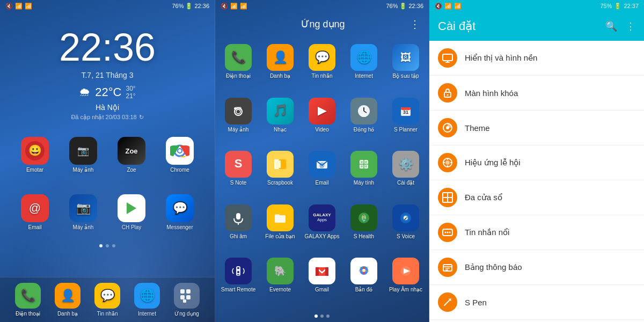 The image size is (644, 322). I want to click on dock-phone: 📞 Điện thoại, so click(28, 299).